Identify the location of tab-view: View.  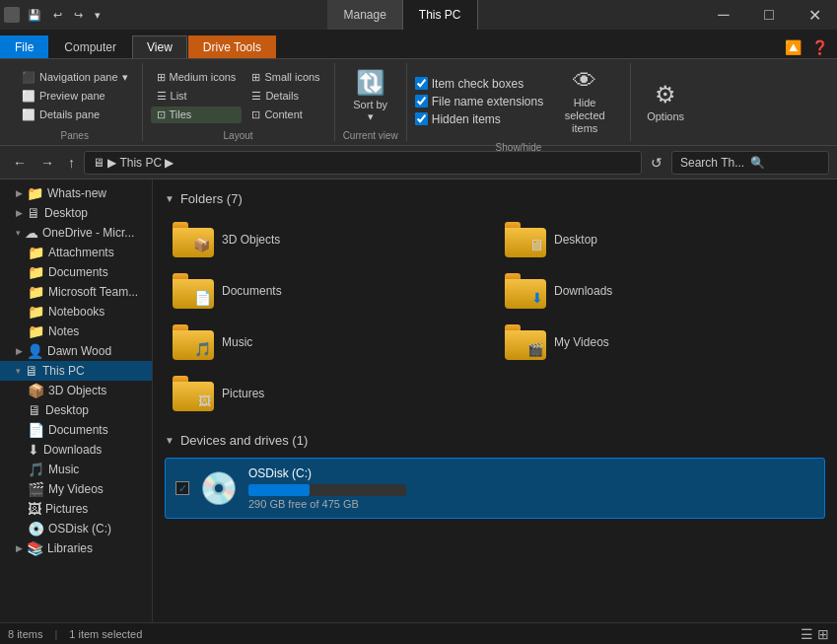
(160, 47).